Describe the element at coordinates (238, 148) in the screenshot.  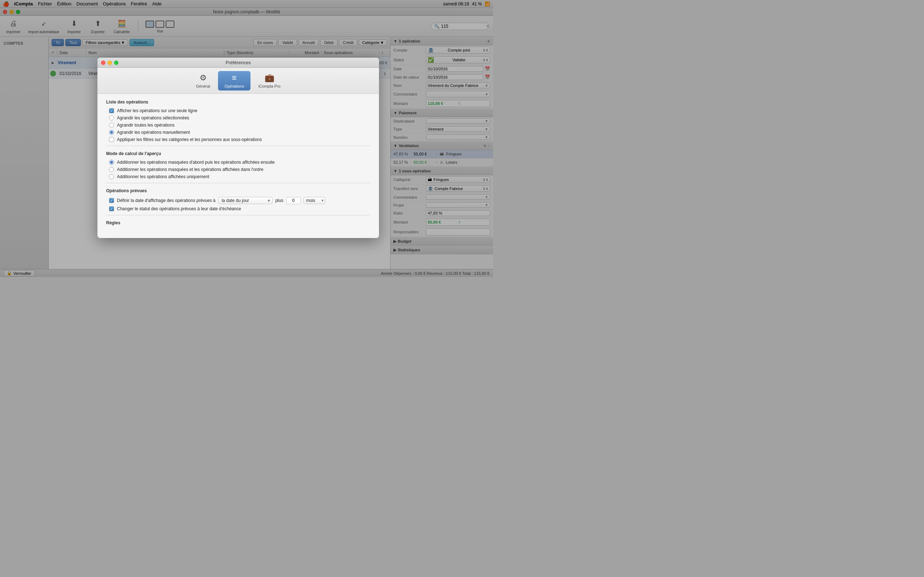
I see `preferences-modal: Préférences ⚙ Général ≡ Opérations 💼 iCo…` at that location.